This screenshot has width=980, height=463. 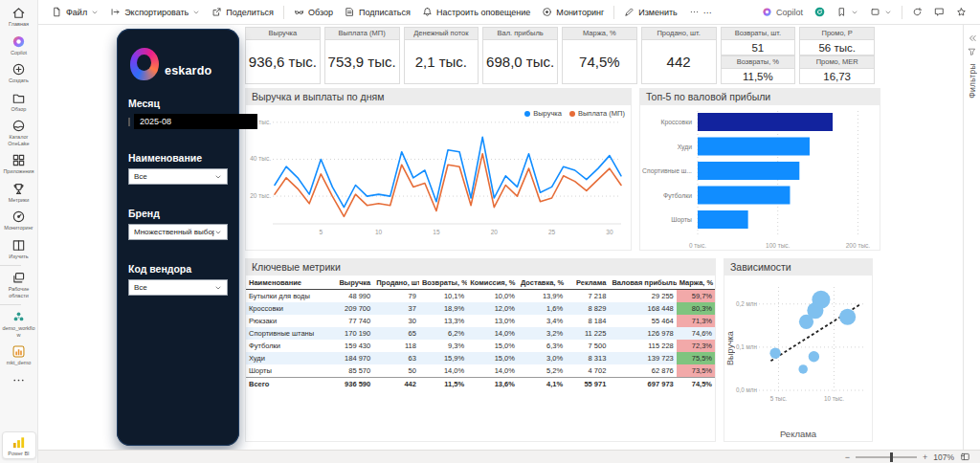 I want to click on toolbar-button-more: ···, so click(x=701, y=11).